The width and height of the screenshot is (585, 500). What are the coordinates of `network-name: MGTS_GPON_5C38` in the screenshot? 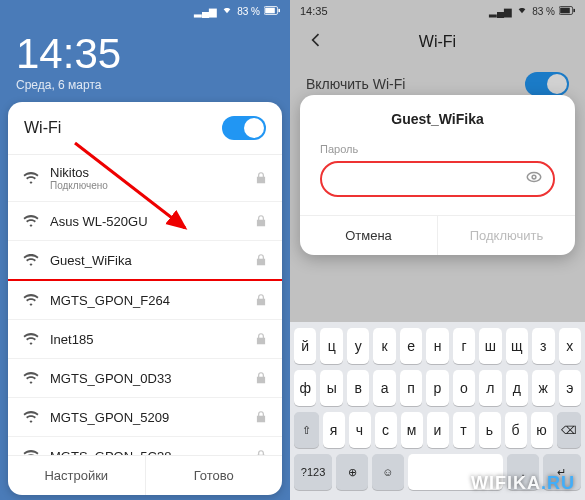 It's located at (110, 452).